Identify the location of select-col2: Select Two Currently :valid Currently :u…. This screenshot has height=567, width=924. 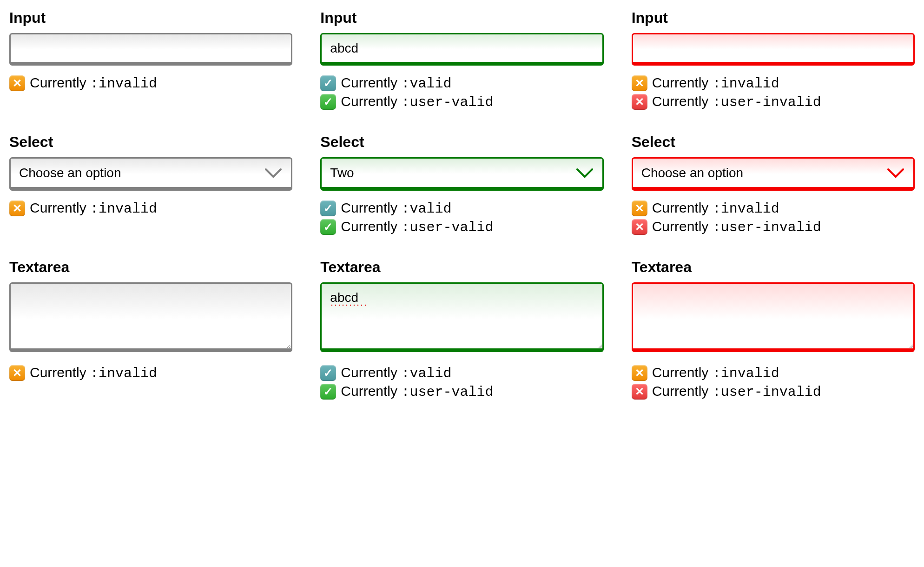
(462, 184).